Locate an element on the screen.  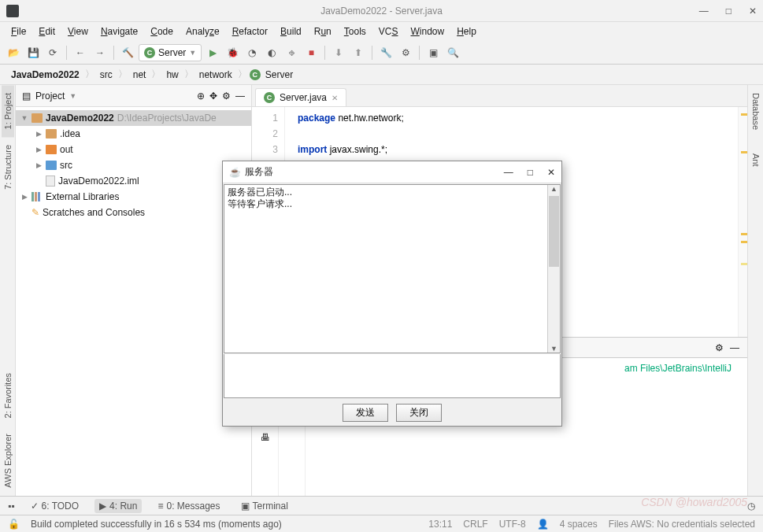
window-titlebar: JavaDemo2022 - Server.java — □ ✕ is located at coordinates (381, 11).